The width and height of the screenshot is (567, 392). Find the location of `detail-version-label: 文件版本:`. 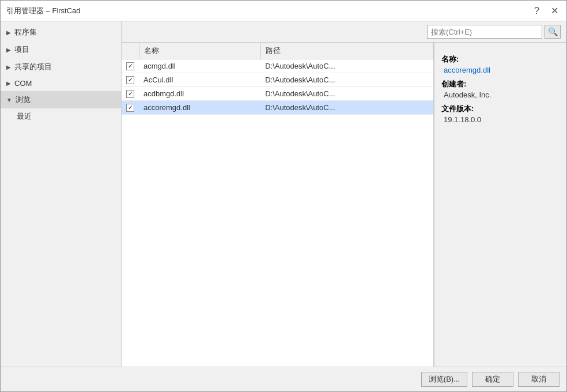

detail-version-label: 文件版本: is located at coordinates (500, 109).